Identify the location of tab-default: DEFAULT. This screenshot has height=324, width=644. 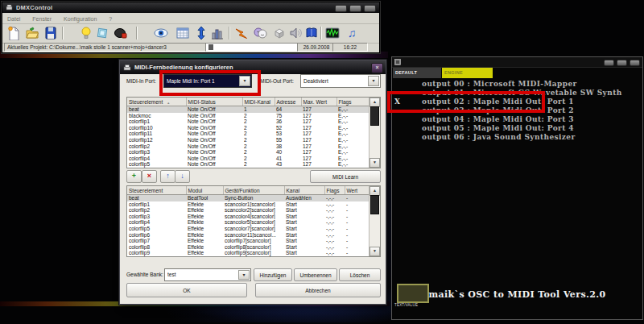
(417, 73).